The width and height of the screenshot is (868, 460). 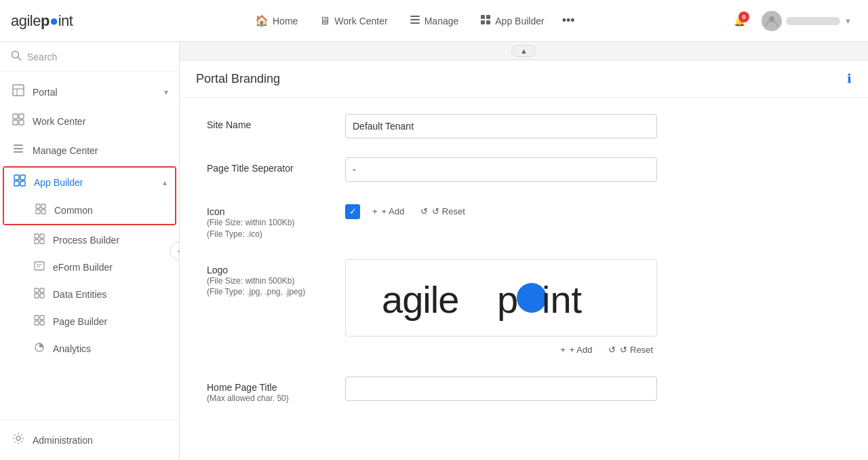 What do you see at coordinates (90, 121) in the screenshot?
I see `sidebar-item-workcenter: Work Center` at bounding box center [90, 121].